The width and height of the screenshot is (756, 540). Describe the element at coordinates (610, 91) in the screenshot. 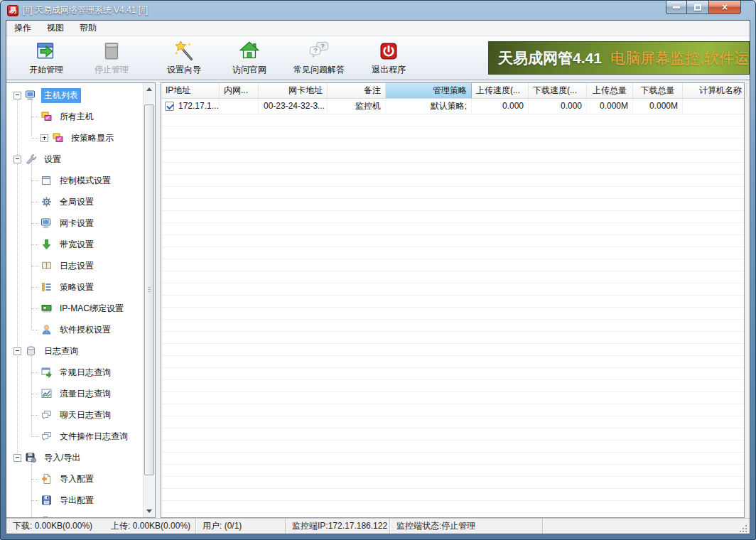

I see `col-header-upload-total: 上传总量` at that location.